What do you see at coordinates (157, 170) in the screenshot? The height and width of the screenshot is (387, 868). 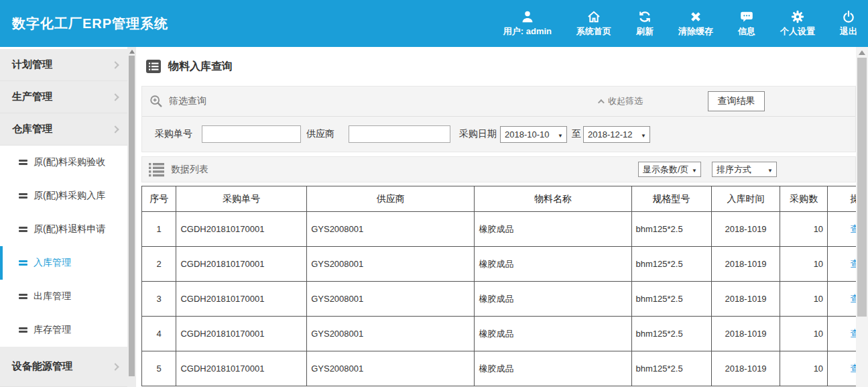 I see `data-list-icon` at bounding box center [157, 170].